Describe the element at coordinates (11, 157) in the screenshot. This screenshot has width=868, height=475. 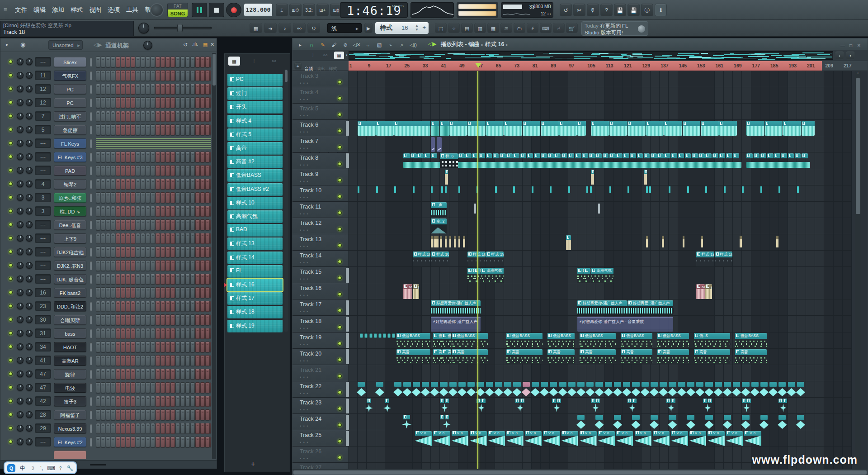
I see `channel-led` at that location.